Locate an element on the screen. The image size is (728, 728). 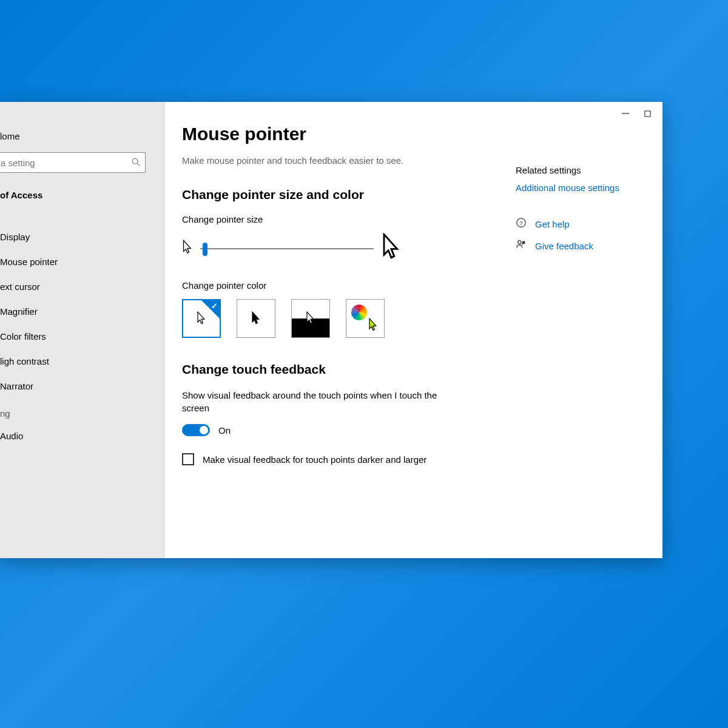
page-title: Mouse pointer is located at coordinates (331, 134).